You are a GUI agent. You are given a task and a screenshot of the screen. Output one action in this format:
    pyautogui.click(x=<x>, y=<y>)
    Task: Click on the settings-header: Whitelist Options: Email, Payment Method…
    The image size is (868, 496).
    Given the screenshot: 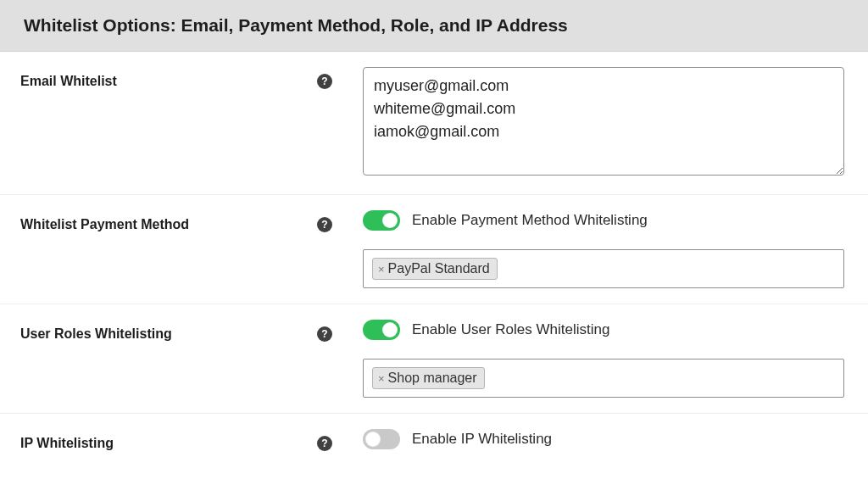 What is the action you would take?
    pyautogui.click(x=434, y=25)
    